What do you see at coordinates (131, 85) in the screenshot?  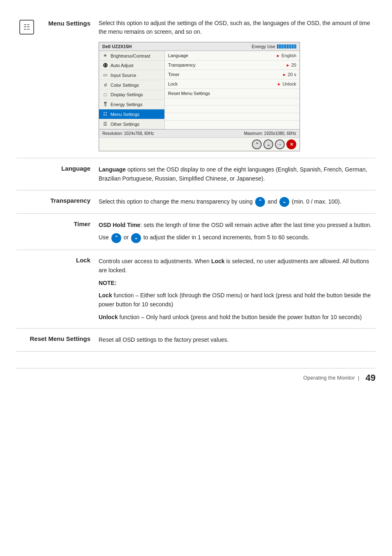 I see `osd-menu-colorsettings: ☌ Color Settings` at bounding box center [131, 85].